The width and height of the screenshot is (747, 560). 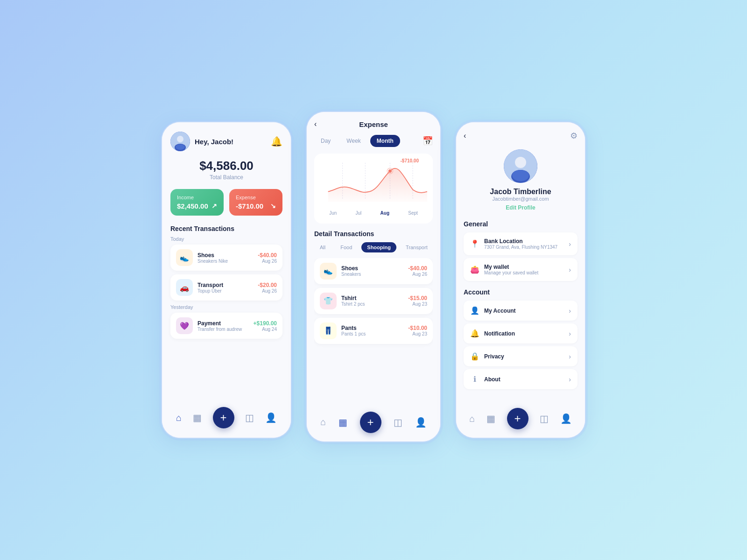 I want to click on transport-filter-tab: Transport, so click(x=416, y=247).